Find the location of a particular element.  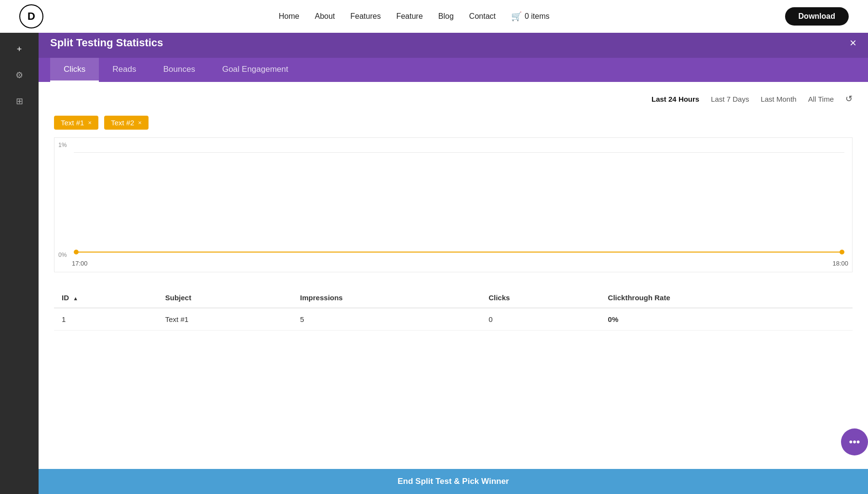

col-subject: Subject is located at coordinates (225, 298).